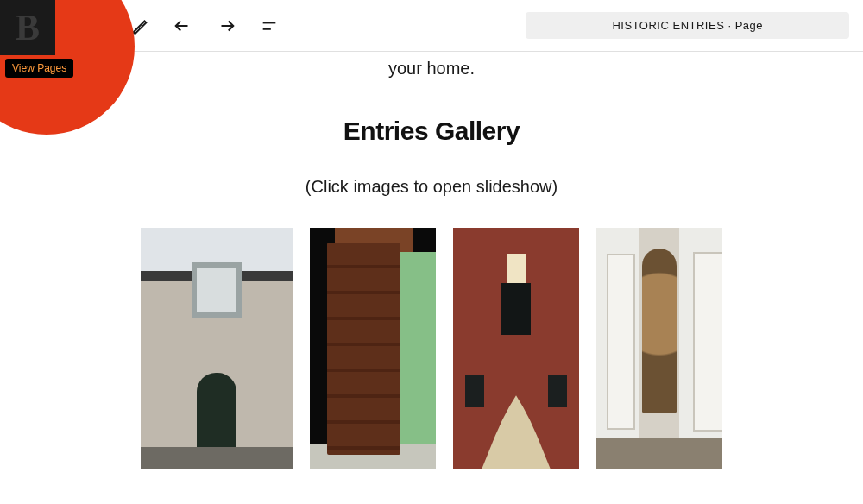 The height and width of the screenshot is (504, 863). What do you see at coordinates (28, 28) in the screenshot?
I see `site-logo-button: B` at bounding box center [28, 28].